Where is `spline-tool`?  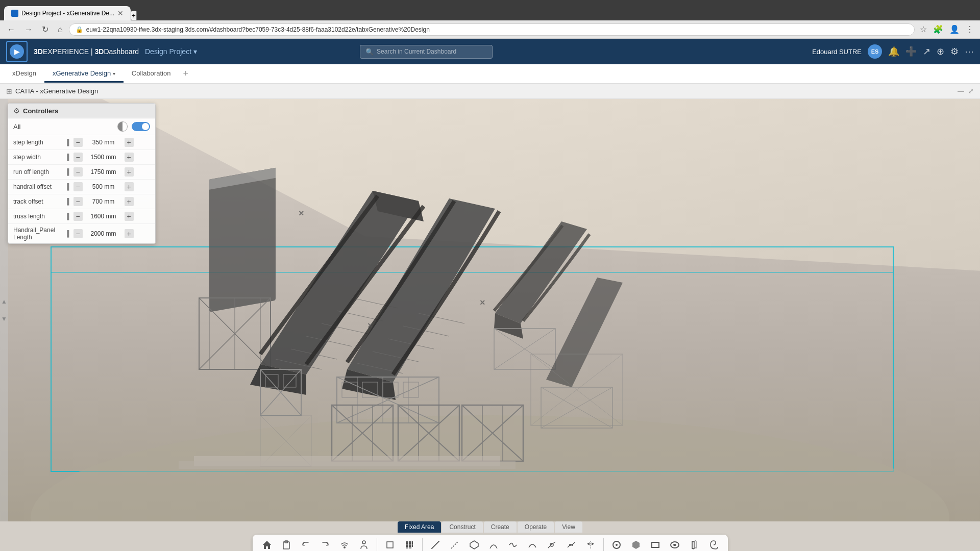
spline-tool is located at coordinates (513, 544).